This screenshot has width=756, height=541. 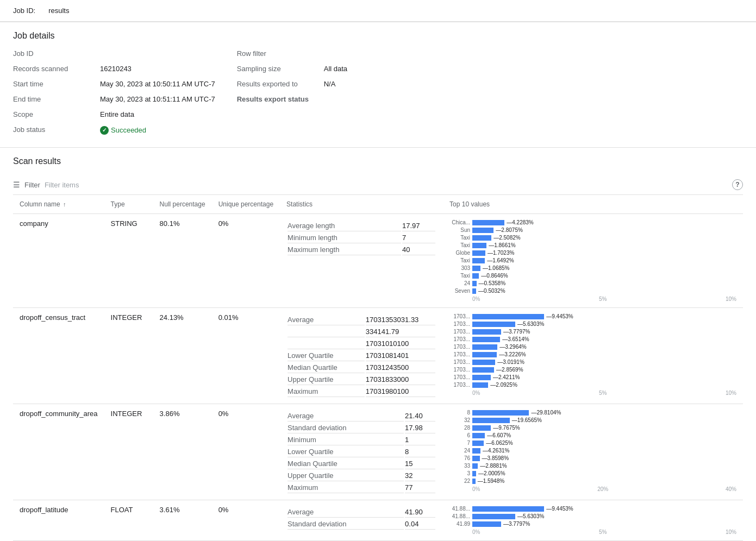 I want to click on detail-label-start: Start time, so click(x=57, y=84).